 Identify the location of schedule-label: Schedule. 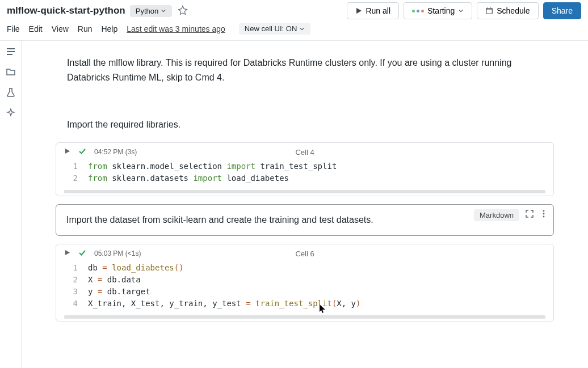
(513, 11).